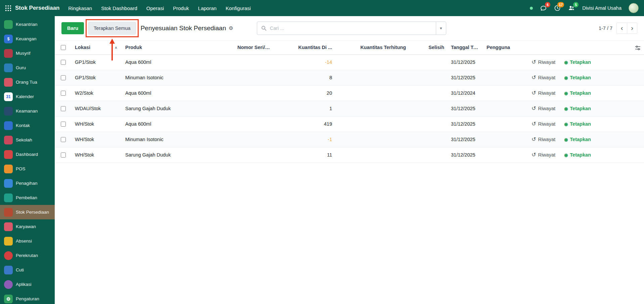 The width and height of the screenshot is (644, 304). What do you see at coordinates (571, 8) in the screenshot?
I see `contacts-icon: 5` at bounding box center [571, 8].